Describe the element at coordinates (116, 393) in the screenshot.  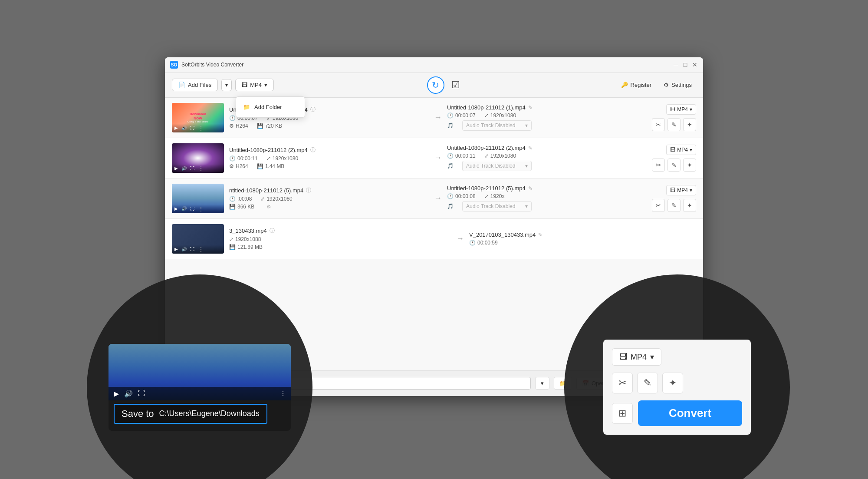
I see `zoom-play-icon: ▶` at that location.